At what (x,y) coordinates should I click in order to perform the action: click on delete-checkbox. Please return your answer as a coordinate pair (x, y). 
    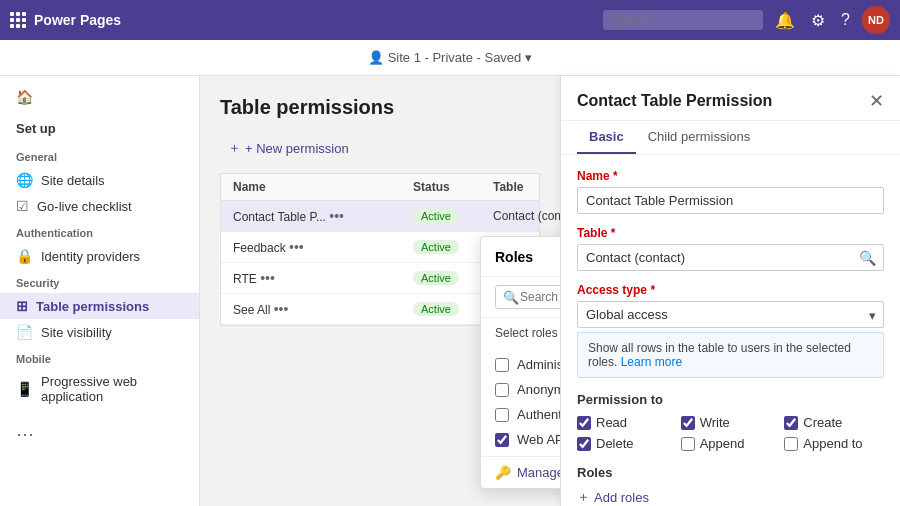
    Looking at the image, I should click on (584, 444).